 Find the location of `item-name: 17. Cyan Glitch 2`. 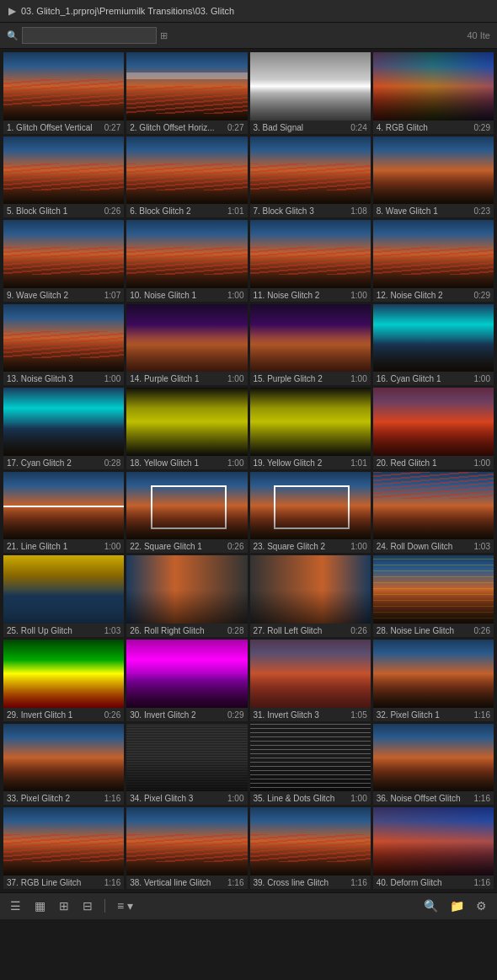

item-name: 17. Cyan Glitch 2 is located at coordinates (54, 463).